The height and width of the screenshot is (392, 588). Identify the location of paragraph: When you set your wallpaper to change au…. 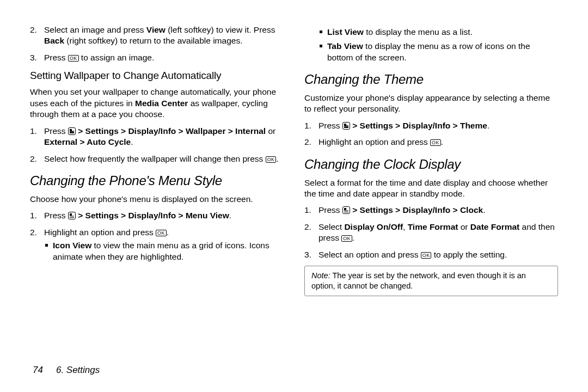
(157, 103).